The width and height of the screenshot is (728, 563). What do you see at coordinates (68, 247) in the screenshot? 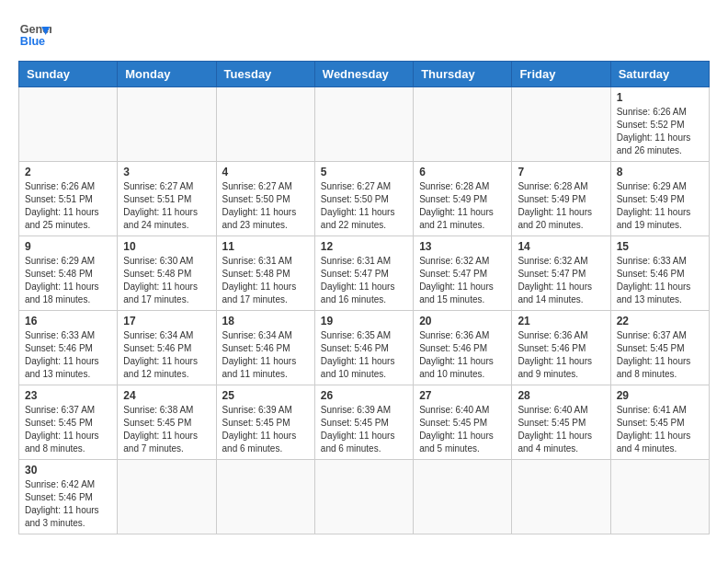
I see `day-number: 9` at bounding box center [68, 247].